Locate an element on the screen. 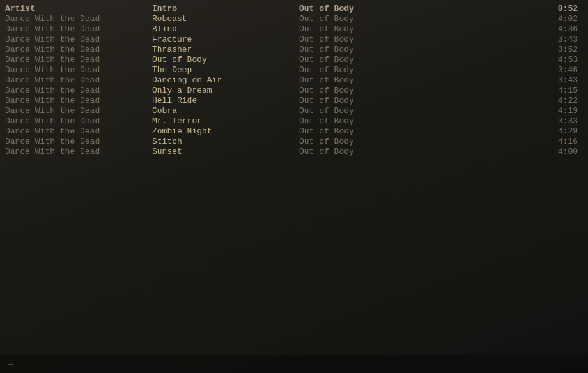  track-duration: 4:15 is located at coordinates (514, 91).